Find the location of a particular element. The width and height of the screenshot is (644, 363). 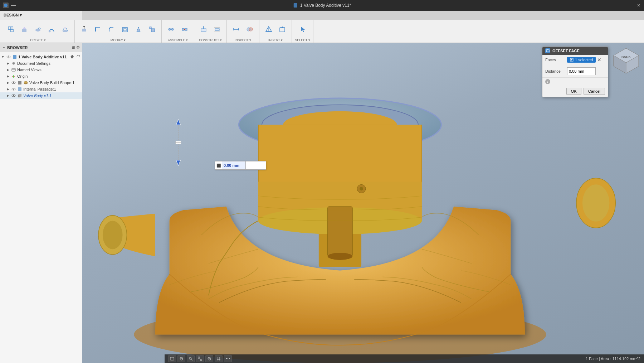

clear-selection-btn: ✕ is located at coordinates (599, 60).